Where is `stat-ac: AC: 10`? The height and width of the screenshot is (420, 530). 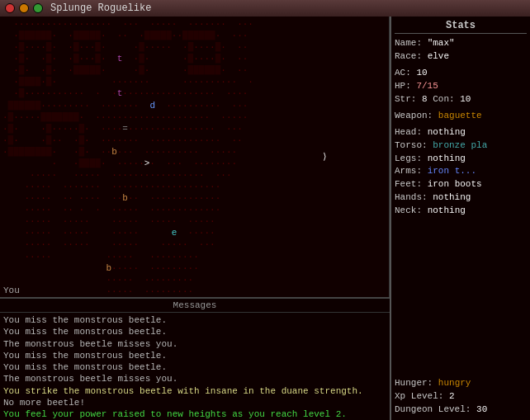
stat-ac: AC: 10 is located at coordinates (461, 73).